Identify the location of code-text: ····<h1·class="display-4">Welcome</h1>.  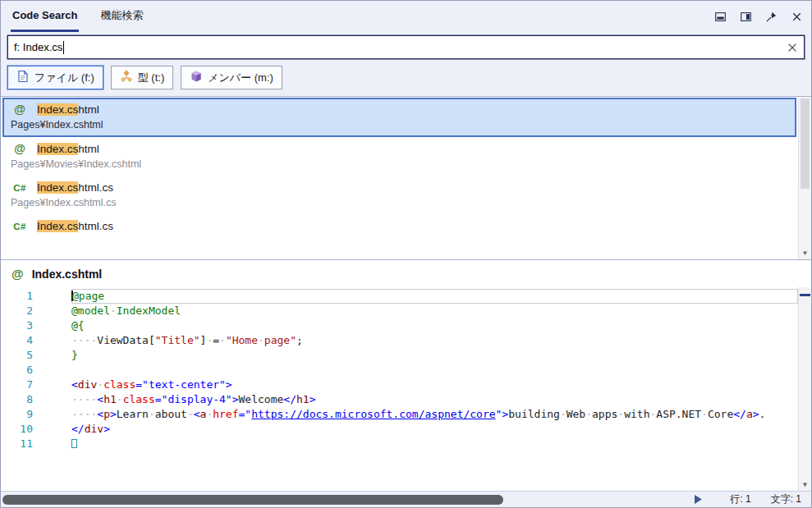
(435, 400).